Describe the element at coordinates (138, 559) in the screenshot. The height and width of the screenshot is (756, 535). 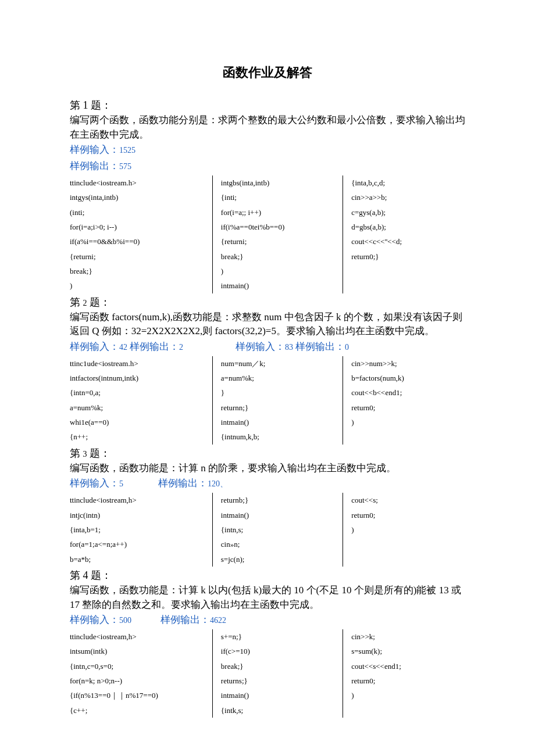
I see `code-line: b=a*b;` at that location.